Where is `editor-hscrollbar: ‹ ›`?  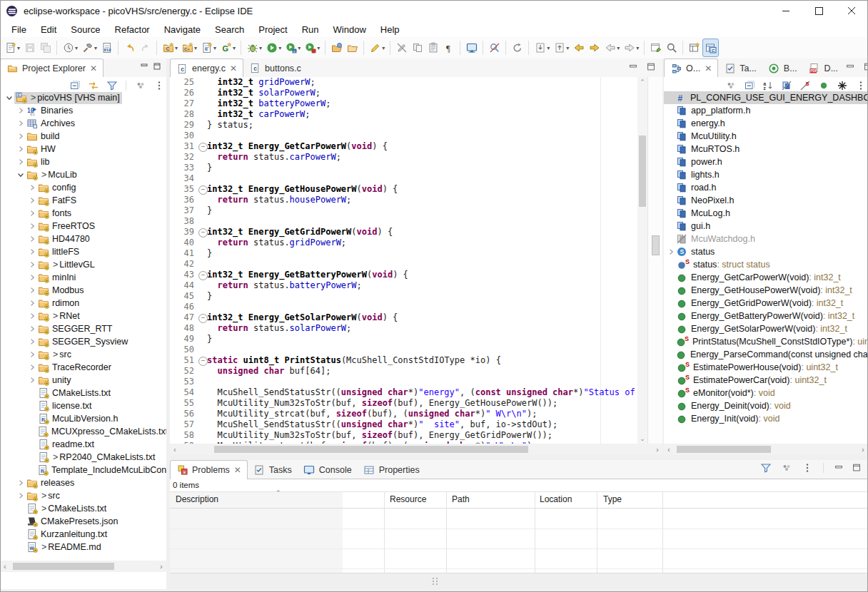 editor-hscrollbar: ‹ › is located at coordinates (416, 449).